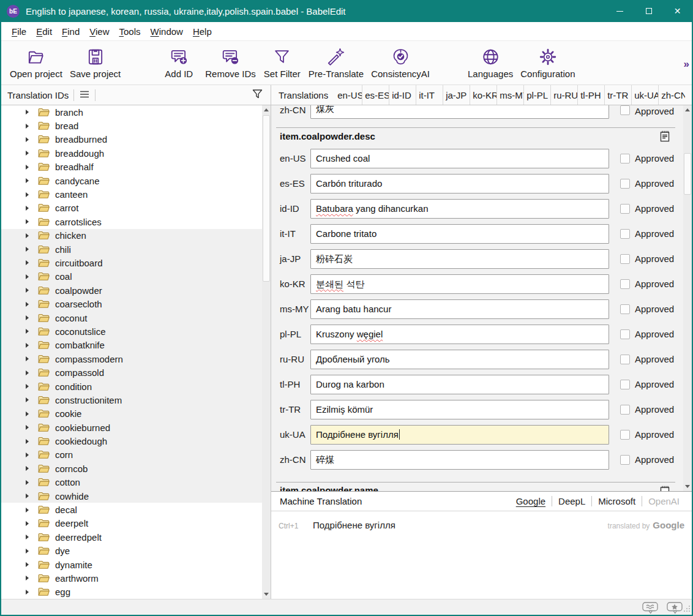 This screenshot has width=693, height=616. I want to click on approved-checkbox-zh-CN, so click(625, 460).